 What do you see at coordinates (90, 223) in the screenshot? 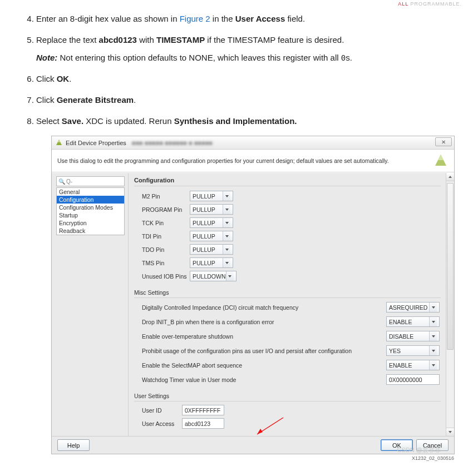
I see `category-item: Encryption` at bounding box center [90, 223].